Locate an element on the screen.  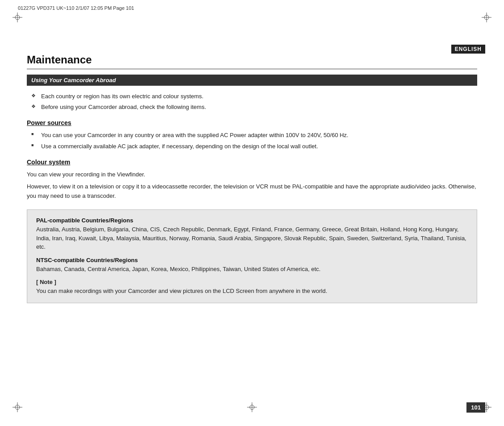
power-sources-title: Power sources is located at coordinates (252, 123).